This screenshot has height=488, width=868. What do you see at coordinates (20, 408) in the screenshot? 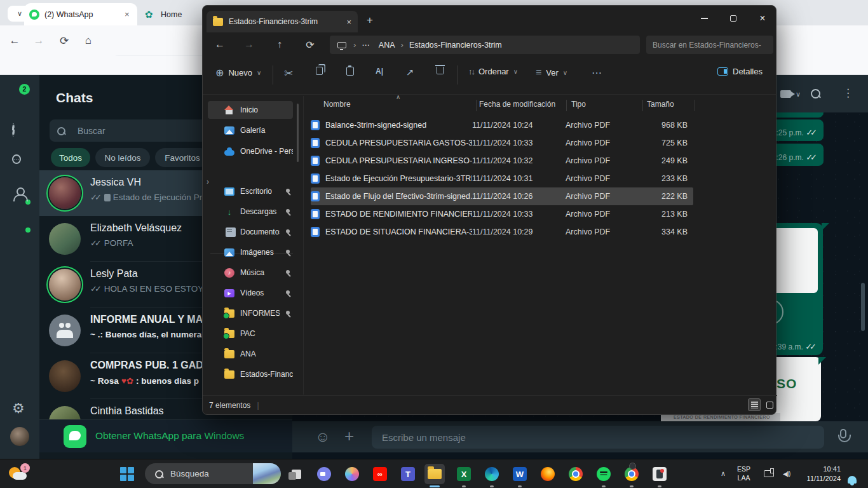
I see `settings-gear-icon: ⚙` at bounding box center [20, 408].